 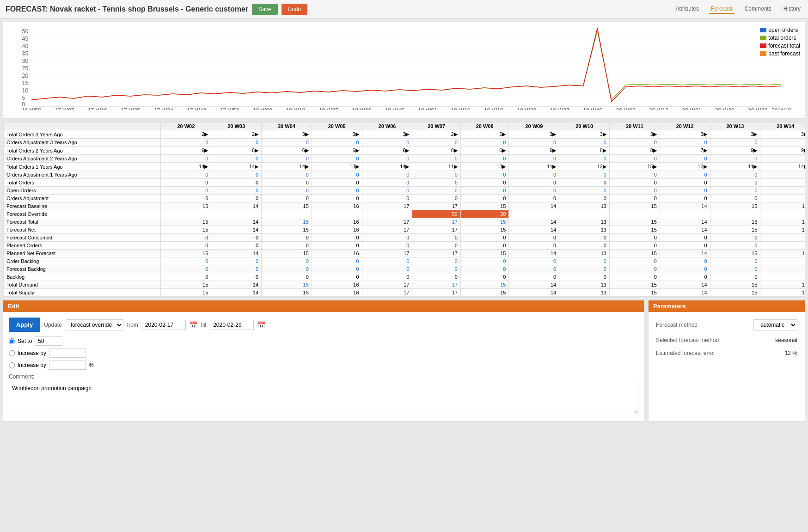 What do you see at coordinates (783, 175) in the screenshot?
I see `cell-5-12: 0` at bounding box center [783, 175].